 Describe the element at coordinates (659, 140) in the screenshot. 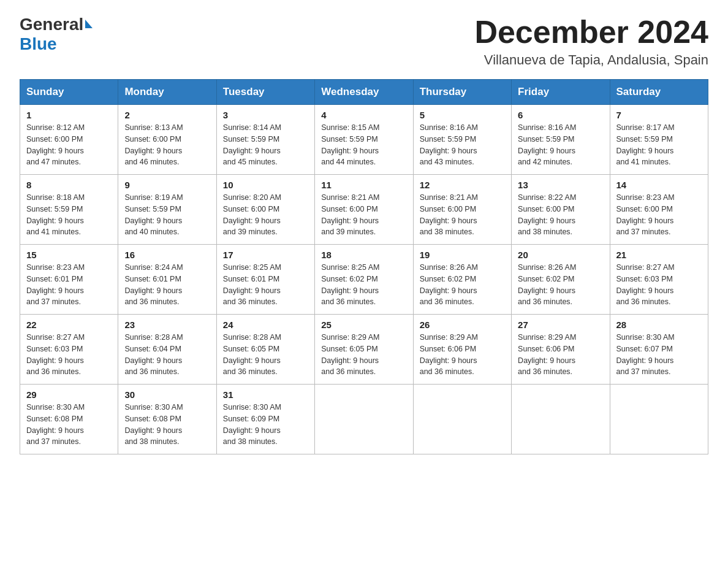

I see `calendar-cell: 7Sunrise: 8:17 AMSunset: 5:59 PMDaylight…` at that location.